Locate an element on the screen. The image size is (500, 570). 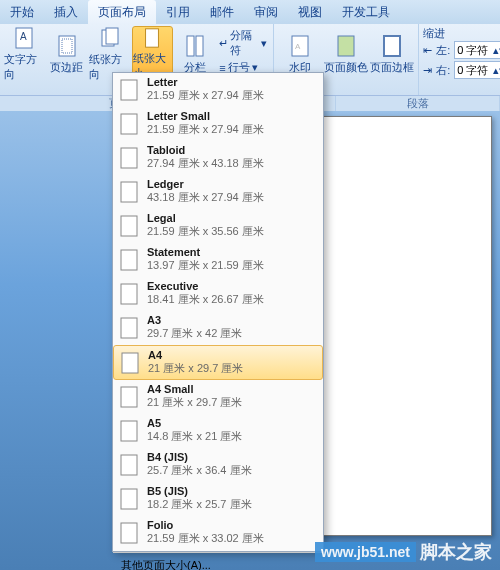
more-paper-sizes: 其他页面大小(A)... is located at coordinates (218, 561).